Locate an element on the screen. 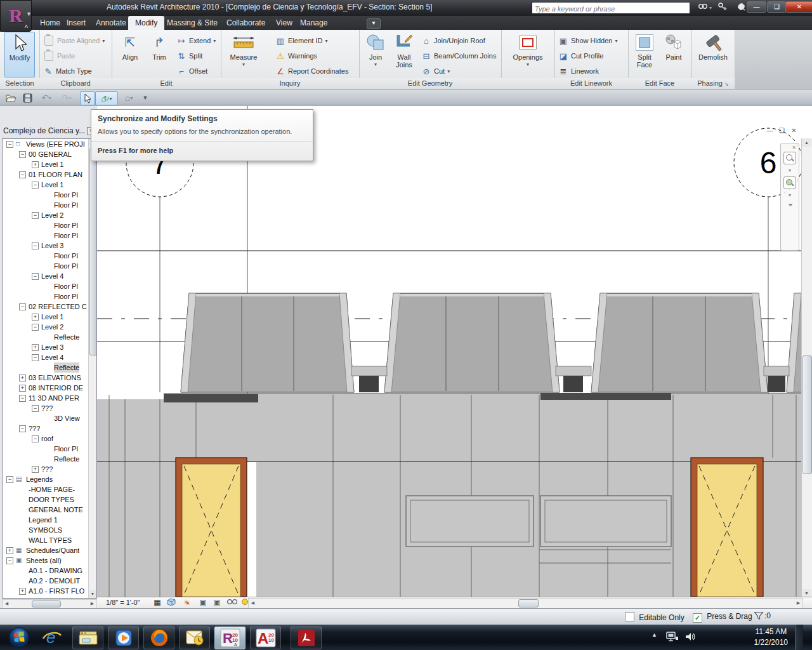 The height and width of the screenshot is (650, 812). search-dropdown-icon: ▾ is located at coordinates (710, 8).